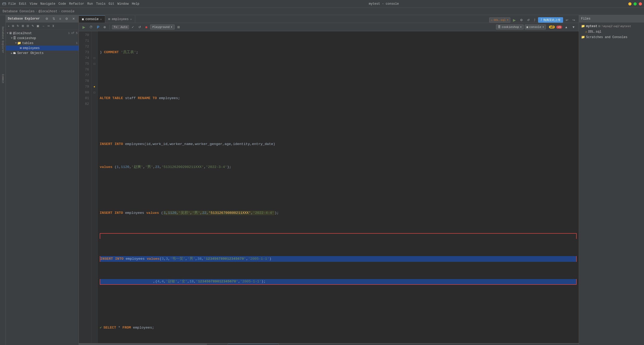  What do you see at coordinates (74, 19) in the screenshot?
I see `db-explorer-close-btn: ✕` at bounding box center [74, 19].